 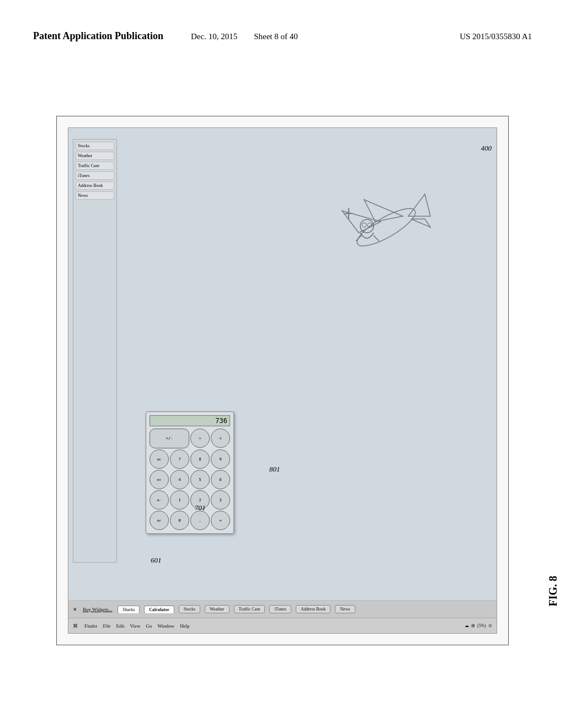 What do you see at coordinates (169, 438) in the screenshot?
I see `calc-btn-clear: +/-` at bounding box center [169, 438].